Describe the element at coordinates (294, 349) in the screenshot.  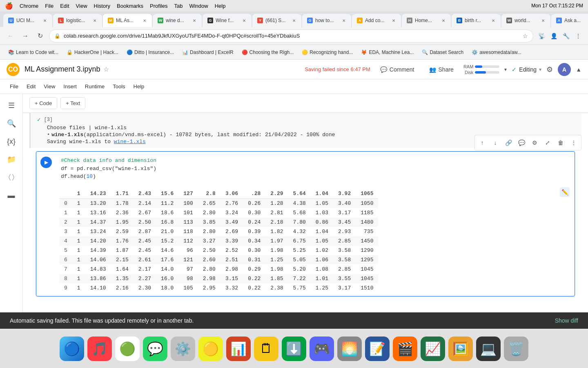
I see `dock-torrent: ⬇️` at that location.